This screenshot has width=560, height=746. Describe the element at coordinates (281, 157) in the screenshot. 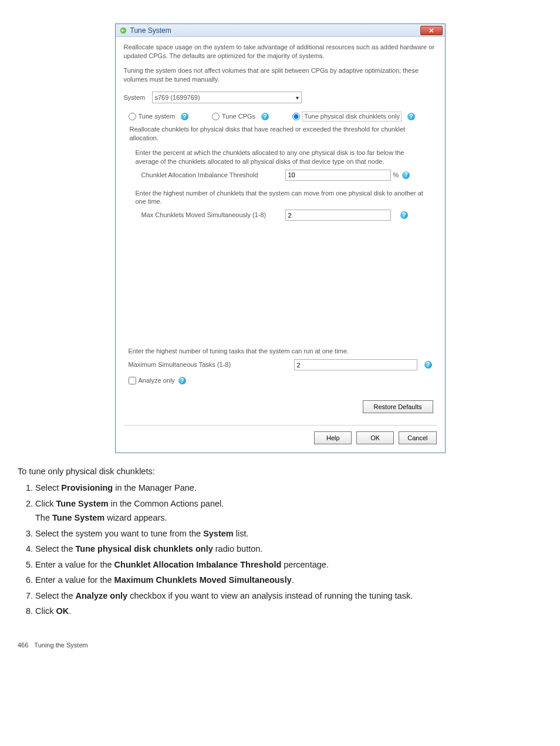

I see `threshold-intro: Enter the percent at which the chunklets…` at that location.